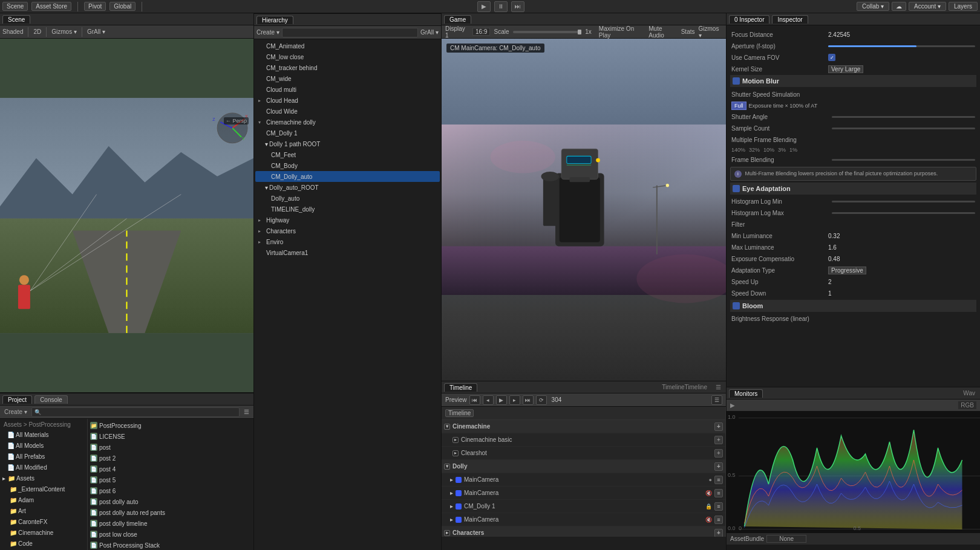  What do you see at coordinates (44, 445) in the screenshot?
I see `tree-all-models: 📄All Models` at bounding box center [44, 445].